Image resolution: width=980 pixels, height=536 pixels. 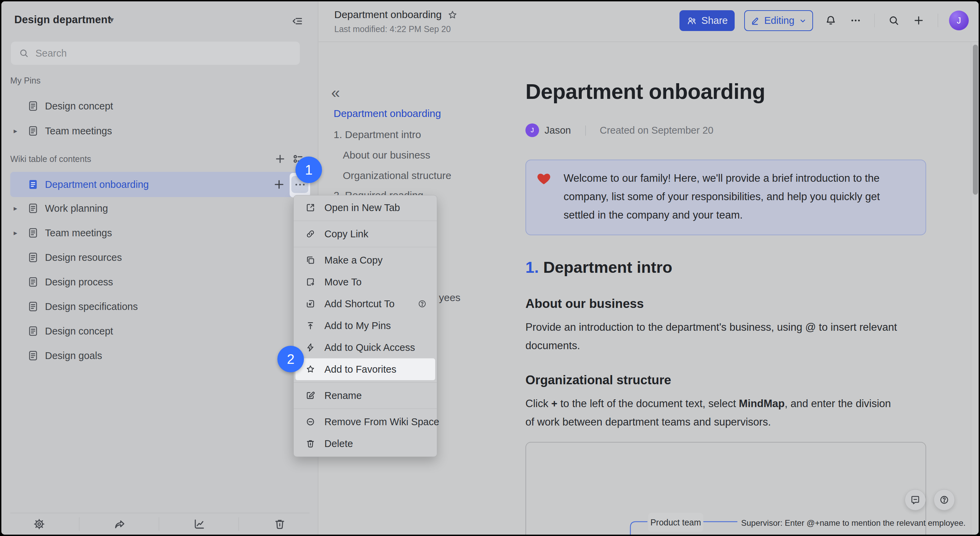 What do you see at coordinates (155, 184) in the screenshot?
I see `sidebar-item-department-onboarding-selected: Department onboarding` at bounding box center [155, 184].